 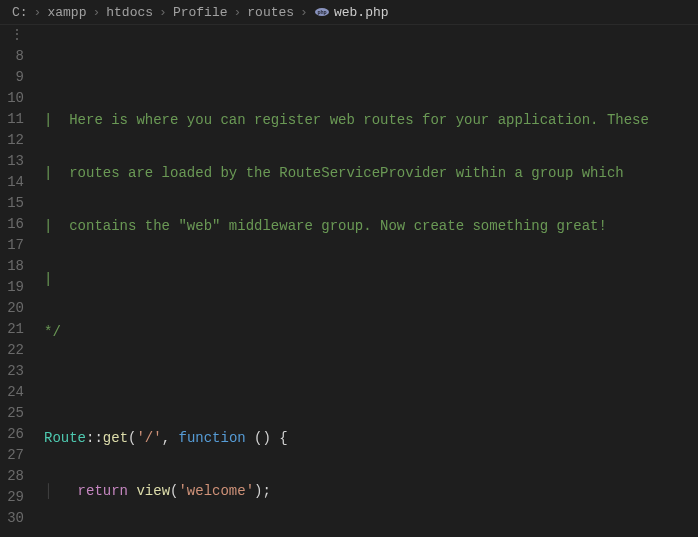 I want to click on line-number: 17, so click(x=12, y=246).